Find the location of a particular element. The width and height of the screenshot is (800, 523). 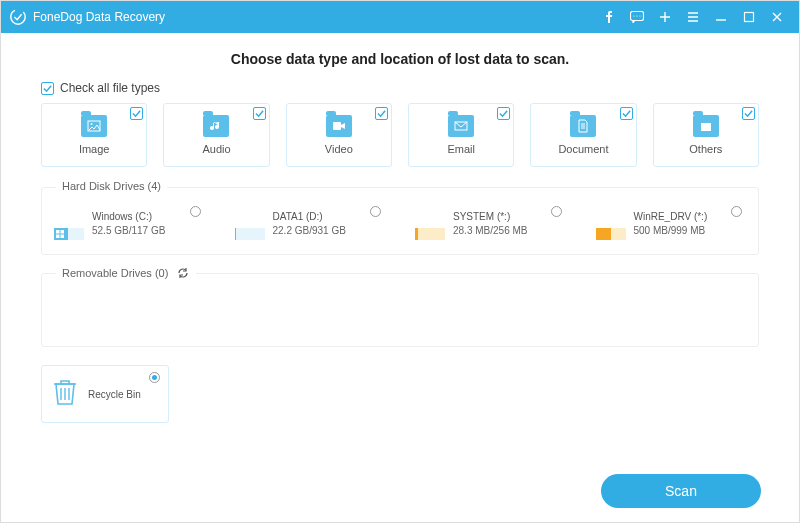

type-card-email: Email is located at coordinates (461, 135).